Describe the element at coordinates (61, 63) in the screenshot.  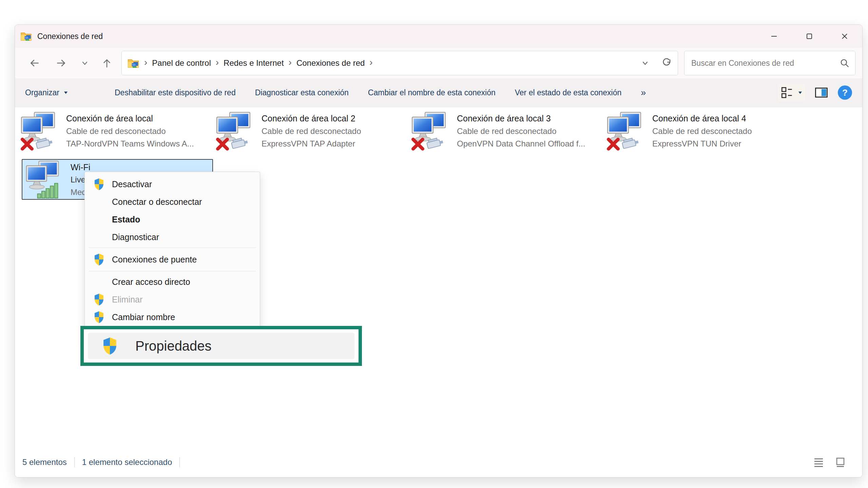
I see `forward-icon` at that location.